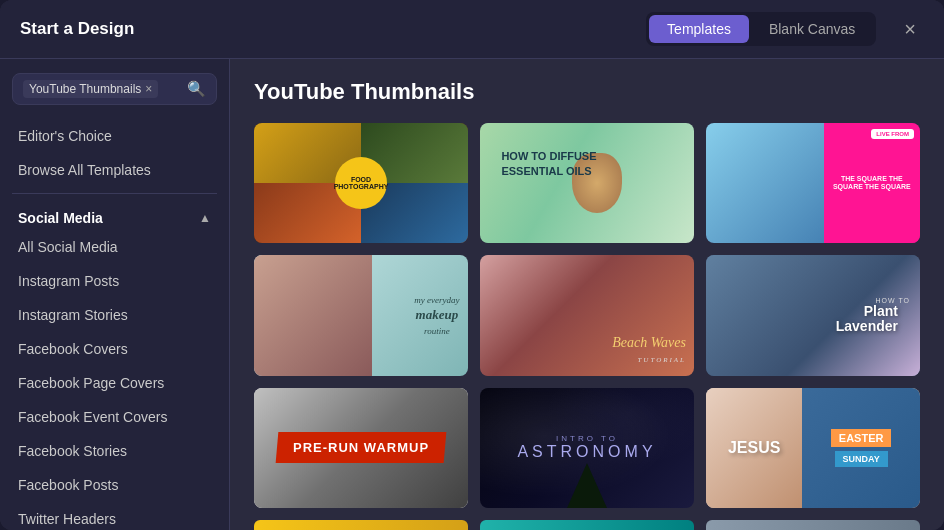  I want to click on sidebar-item-facebook-stories: Facebook Stories, so click(114, 451).